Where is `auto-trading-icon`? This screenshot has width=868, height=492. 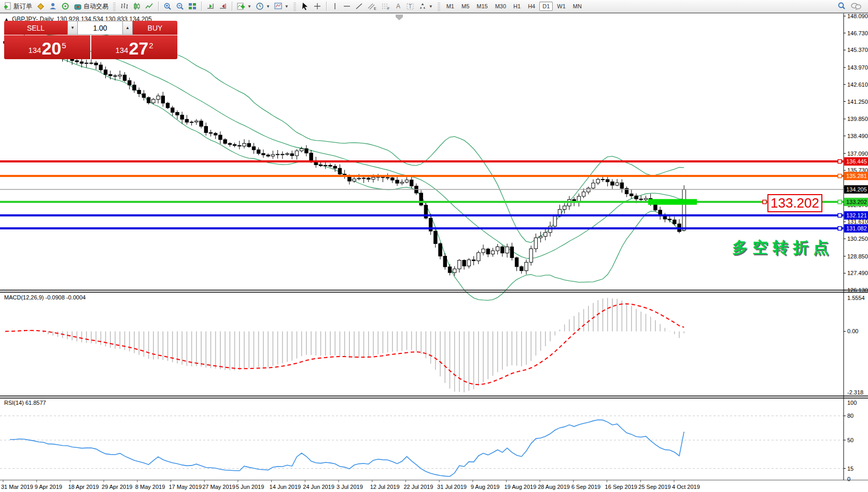 auto-trading-icon is located at coordinates (78, 6).